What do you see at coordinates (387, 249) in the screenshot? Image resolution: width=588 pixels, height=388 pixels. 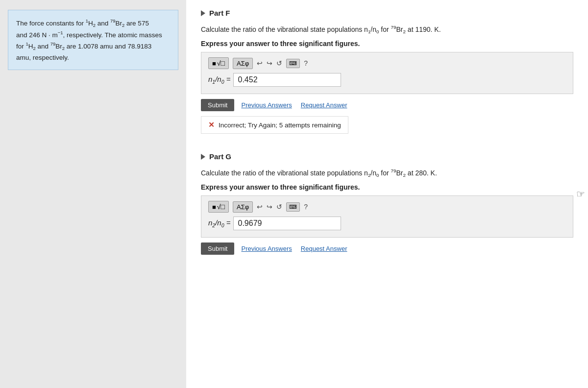 I see `part-g-submit-row: Submit Previous Answers Request Answer` at bounding box center [387, 249].